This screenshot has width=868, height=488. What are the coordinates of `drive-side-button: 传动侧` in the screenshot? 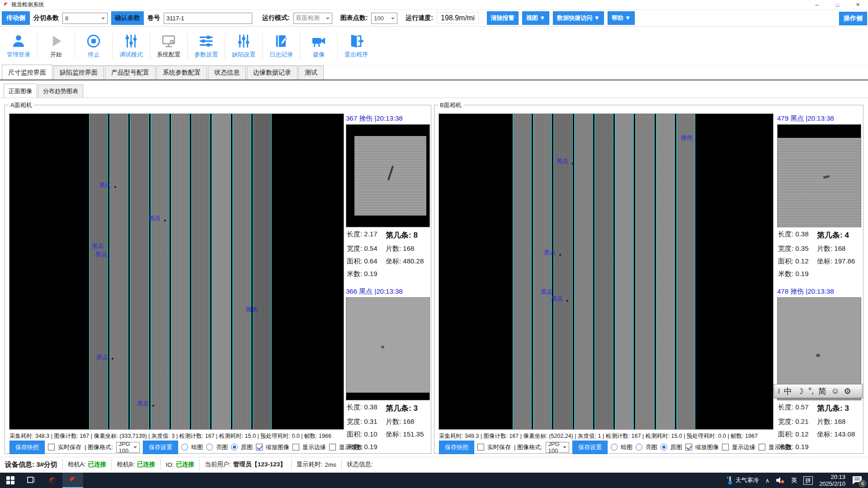 It's located at (16, 18).